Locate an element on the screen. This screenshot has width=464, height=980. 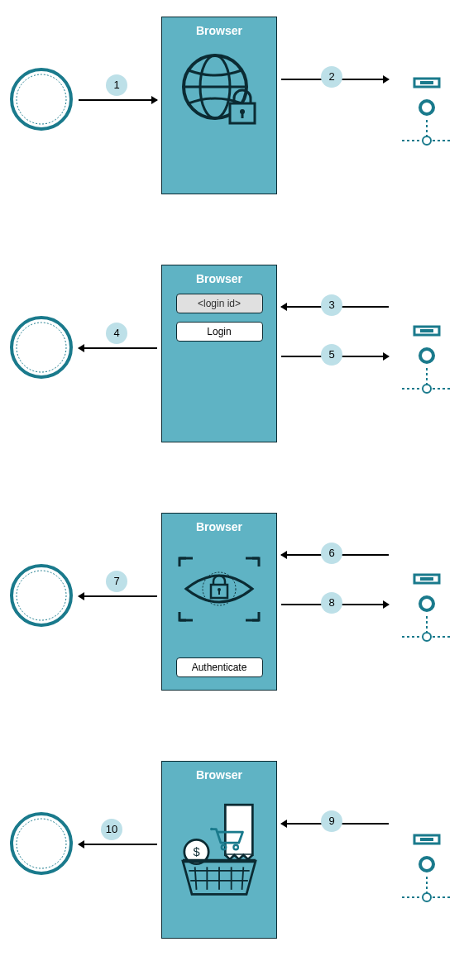
step-badge-2: 2 is located at coordinates (332, 77).